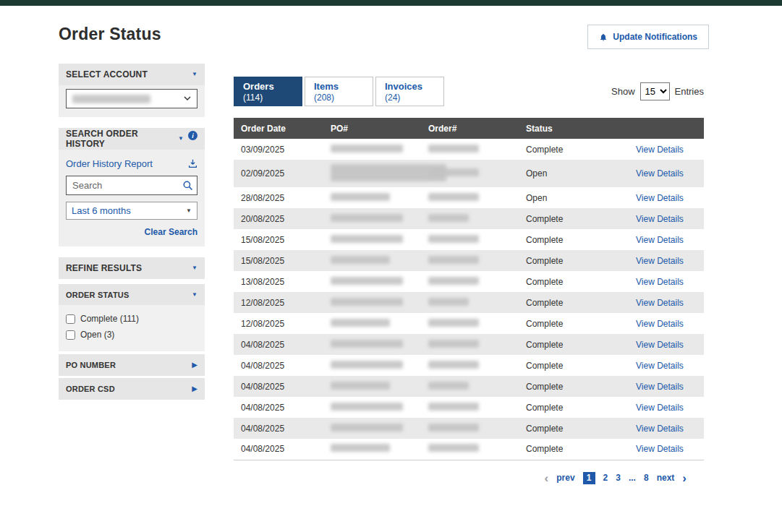  What do you see at coordinates (132, 74) in the screenshot?
I see `select-account-header: SELECT ACCOUNT ▼` at bounding box center [132, 74].